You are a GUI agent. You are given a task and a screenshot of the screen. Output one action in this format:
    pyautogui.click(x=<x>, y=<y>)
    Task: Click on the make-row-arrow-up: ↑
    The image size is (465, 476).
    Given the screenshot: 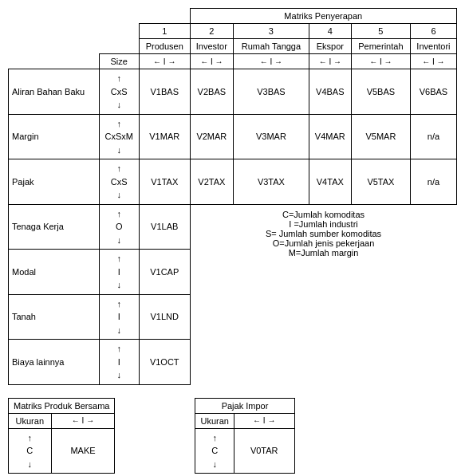 What is the action you would take?
    pyautogui.click(x=30, y=438)
    